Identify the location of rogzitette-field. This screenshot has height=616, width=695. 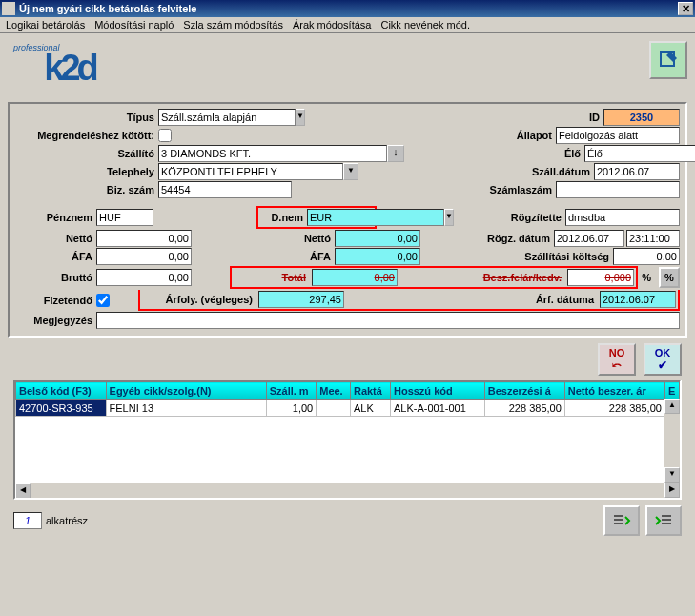
(623, 217).